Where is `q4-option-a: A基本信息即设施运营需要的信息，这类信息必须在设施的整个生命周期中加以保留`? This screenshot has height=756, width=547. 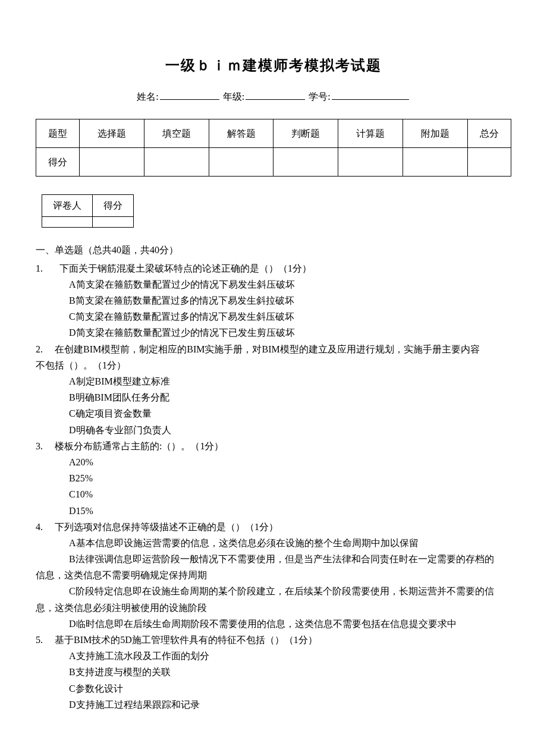 q4-option-a: A基本信息即设施运营需要的信息，这类信息必须在设施的整个生命周期中加以保留 is located at coordinates (274, 543).